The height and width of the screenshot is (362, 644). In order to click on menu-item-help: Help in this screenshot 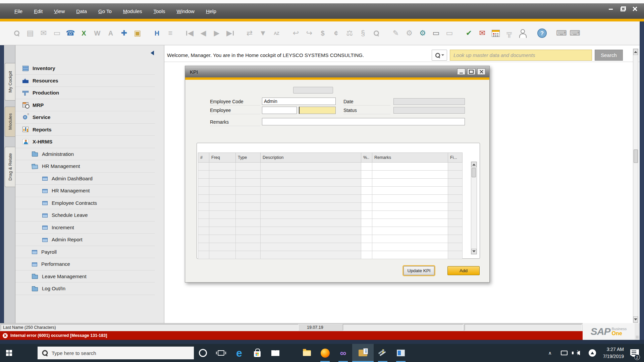, I will do `click(211, 11)`.